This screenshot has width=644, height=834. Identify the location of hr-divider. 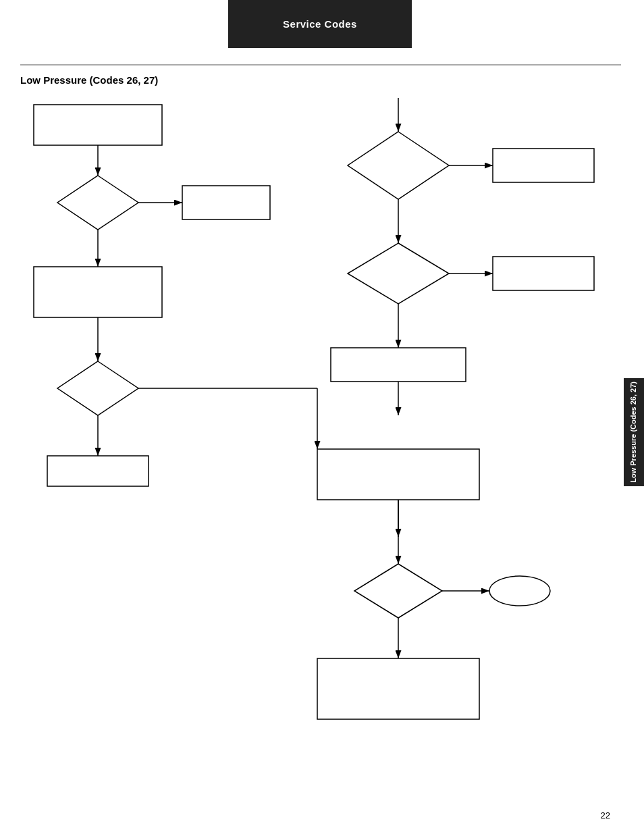
(321, 65).